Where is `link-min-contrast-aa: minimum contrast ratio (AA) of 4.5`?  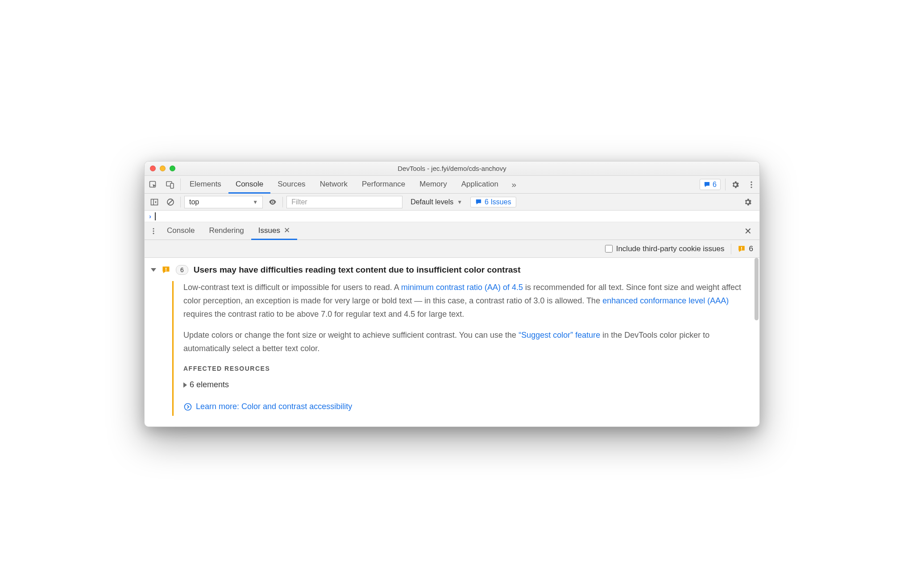
link-min-contrast-aa: minimum contrast ratio (AA) of 4.5 is located at coordinates (462, 287).